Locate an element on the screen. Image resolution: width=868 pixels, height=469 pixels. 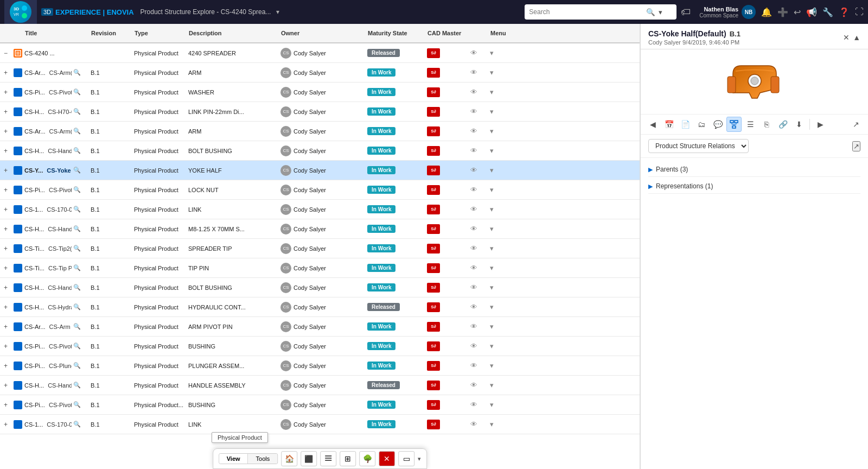
share-button: ↩ is located at coordinates (797, 12).